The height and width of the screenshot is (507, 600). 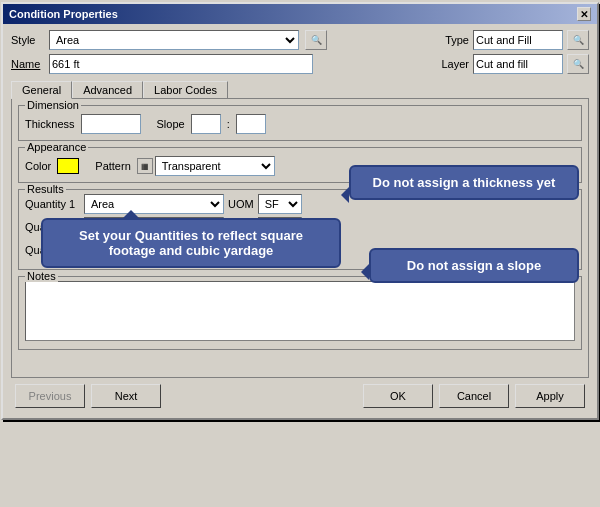 What do you see at coordinates (474, 396) in the screenshot?
I see `cancel-button: Cancel` at bounding box center [474, 396].